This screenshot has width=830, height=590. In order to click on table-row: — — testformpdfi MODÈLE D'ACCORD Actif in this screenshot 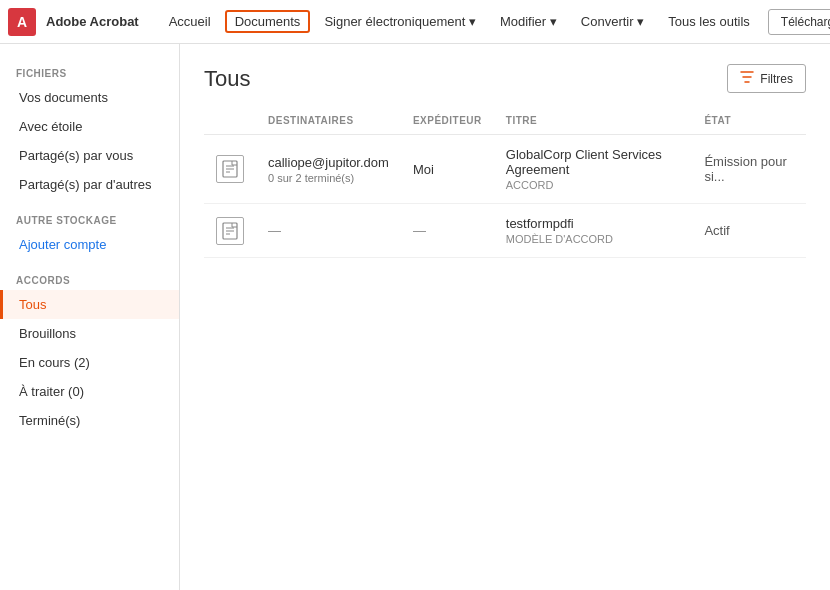, I will do `click(505, 231)`.